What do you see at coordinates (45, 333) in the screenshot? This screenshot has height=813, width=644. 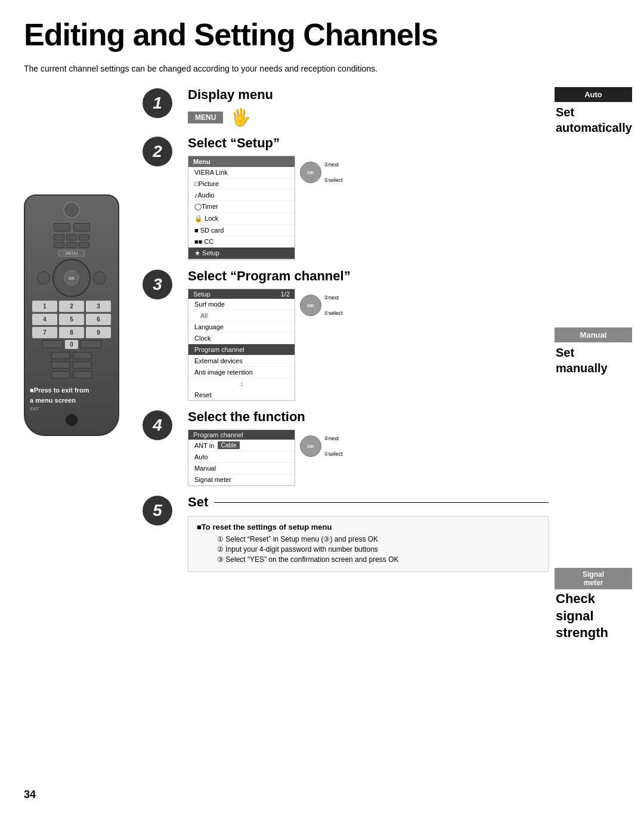 I see `remote-num-7: 7` at bounding box center [45, 333].